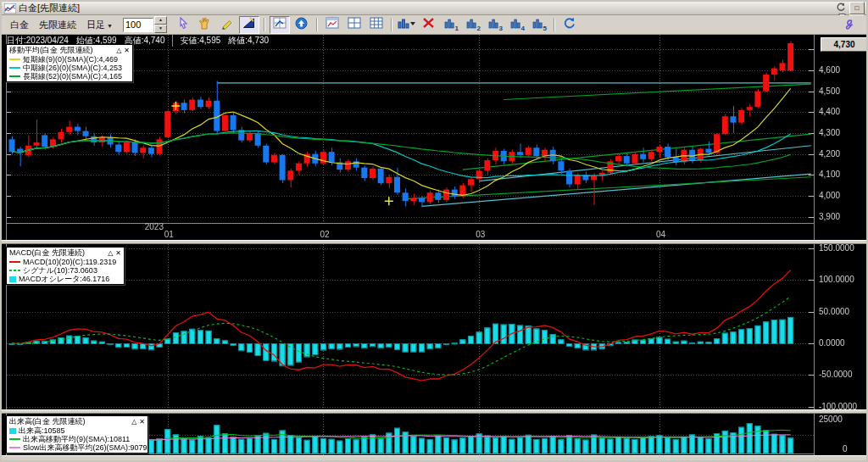 The width and height of the screenshot is (868, 462). I want to click on panel-preset-3-button: 3, so click(495, 25).